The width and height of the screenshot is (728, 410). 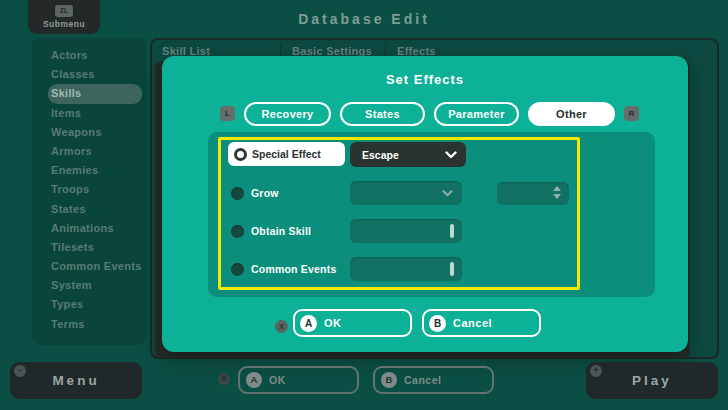 What do you see at coordinates (228, 114) in the screenshot?
I see `l-shoulder-icon: L` at bounding box center [228, 114].